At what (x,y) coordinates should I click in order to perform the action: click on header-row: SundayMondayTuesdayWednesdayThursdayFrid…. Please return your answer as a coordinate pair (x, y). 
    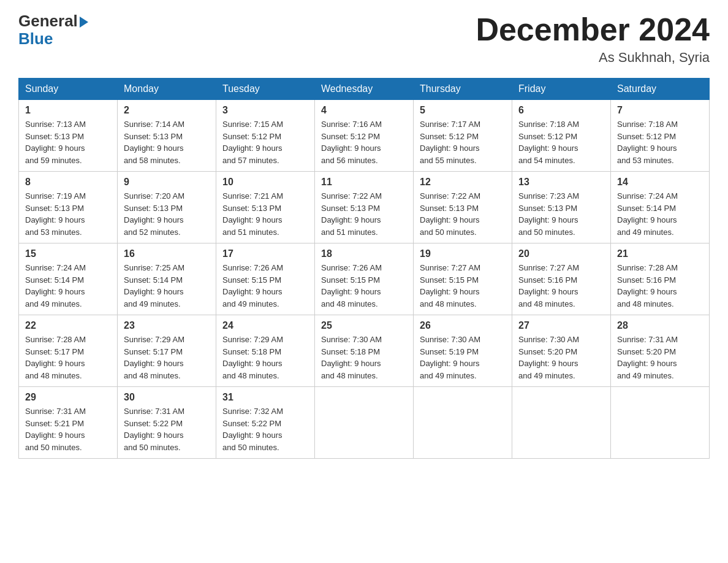
    Looking at the image, I should click on (364, 90).